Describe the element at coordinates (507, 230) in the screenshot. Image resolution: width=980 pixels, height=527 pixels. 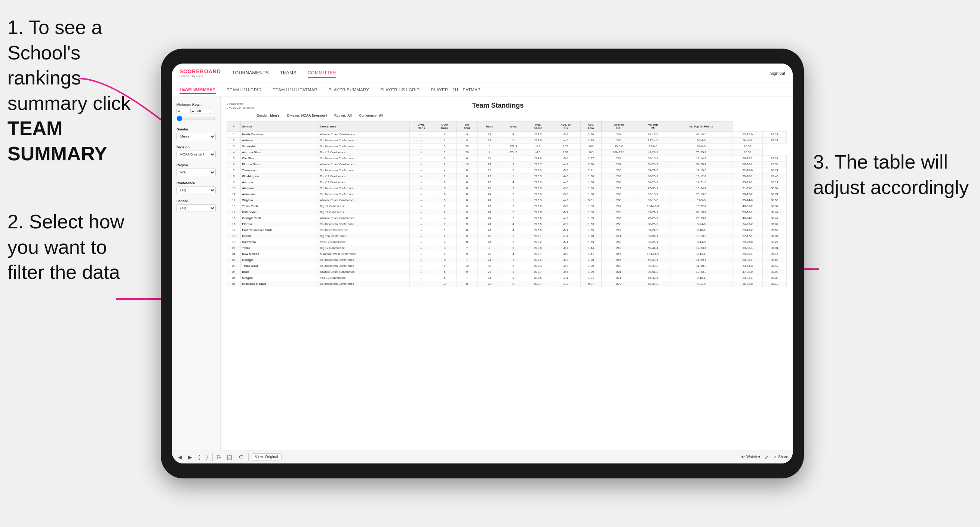
I see `table-row: 17East Tennessee StateSouthern Conferenc…` at that location.